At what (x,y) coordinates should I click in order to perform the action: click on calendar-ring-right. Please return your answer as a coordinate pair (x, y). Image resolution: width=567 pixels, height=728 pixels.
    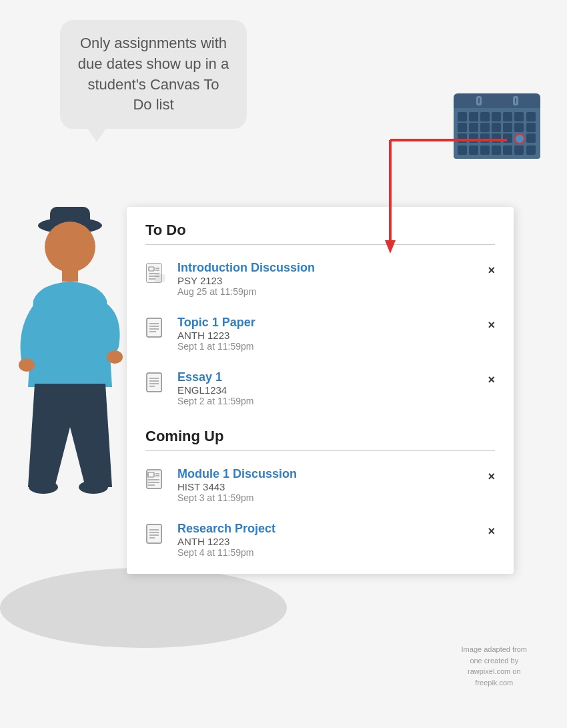
    Looking at the image, I should click on (516, 101).